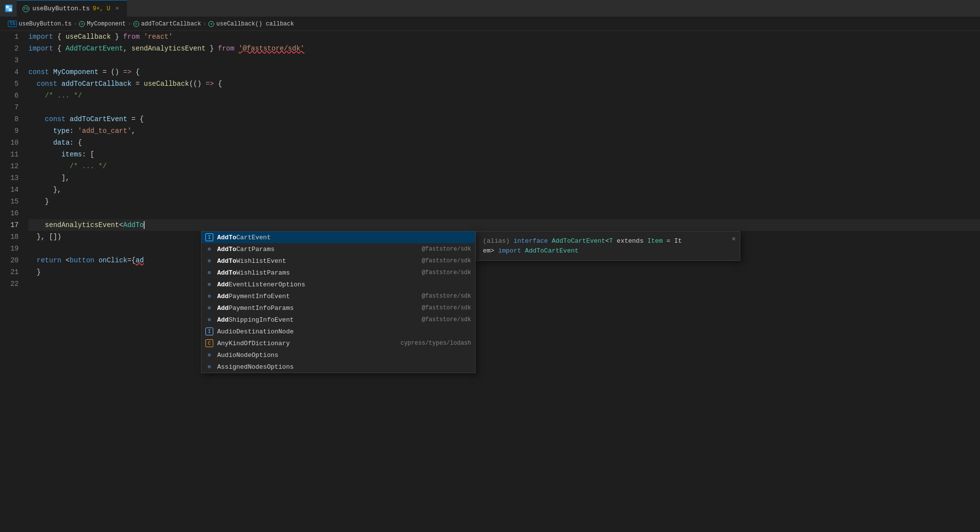 The height and width of the screenshot is (532, 980). I want to click on code-line-5: const addToCartCallback = useCallback(()…, so click(504, 84).